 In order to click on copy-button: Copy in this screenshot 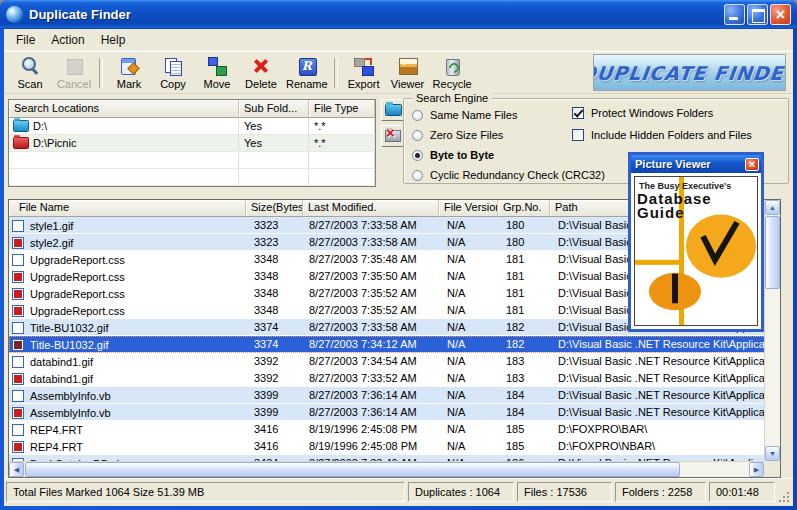, I will do `click(173, 73)`.